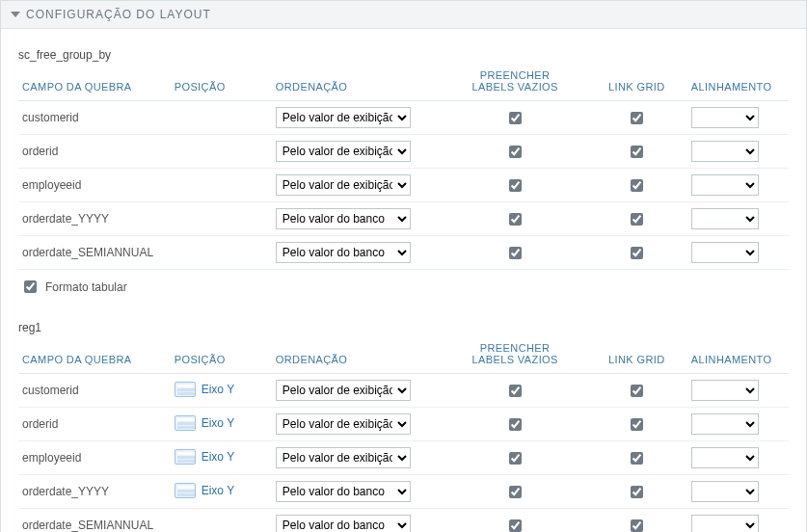 The width and height of the screenshot is (807, 532). Describe the element at coordinates (94, 253) in the screenshot. I see `campo-cell: orderdate_SEMIANNUAL` at that location.